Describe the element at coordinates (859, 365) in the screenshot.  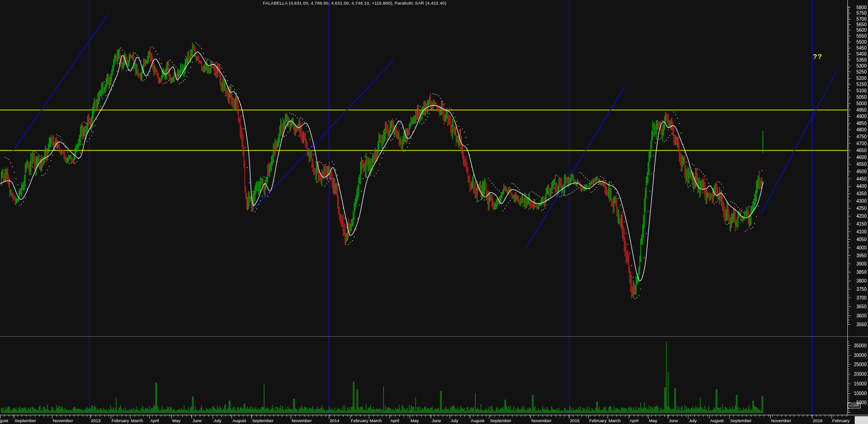
I see `volume-tick-label: 25000` at that location.